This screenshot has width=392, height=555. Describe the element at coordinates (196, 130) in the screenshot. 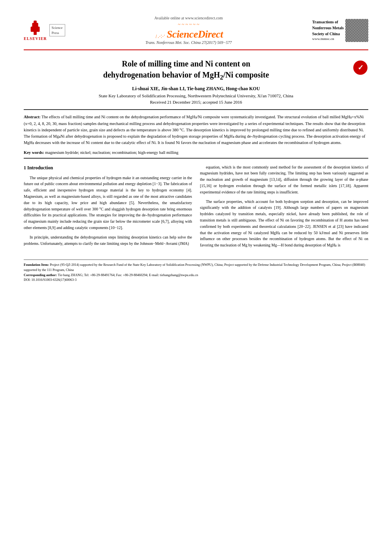

I see `abstract-section: Abstract: The effects of ball milling ti…` at that location.